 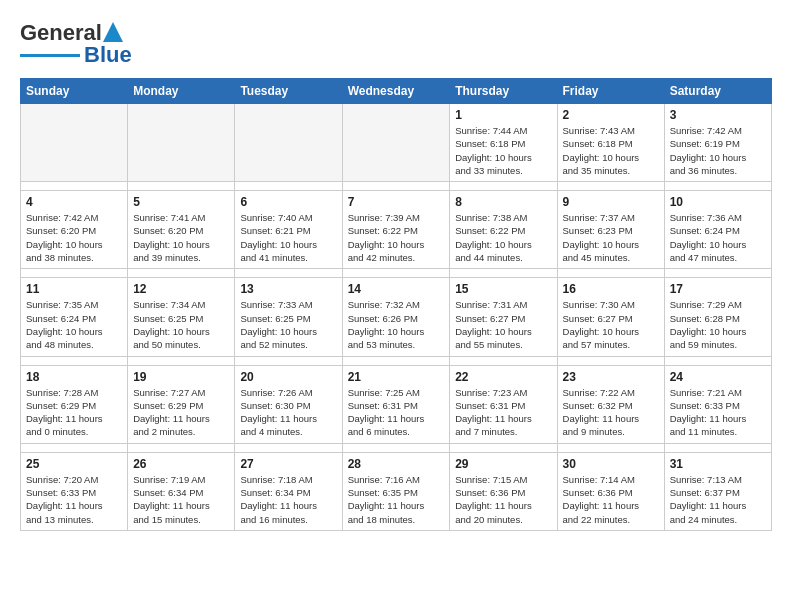 What do you see at coordinates (610, 404) in the screenshot?
I see `calendar-cell: 23Sunrise: 7:22 AM Sunset: 6:32 PM Dayli…` at bounding box center [610, 404].